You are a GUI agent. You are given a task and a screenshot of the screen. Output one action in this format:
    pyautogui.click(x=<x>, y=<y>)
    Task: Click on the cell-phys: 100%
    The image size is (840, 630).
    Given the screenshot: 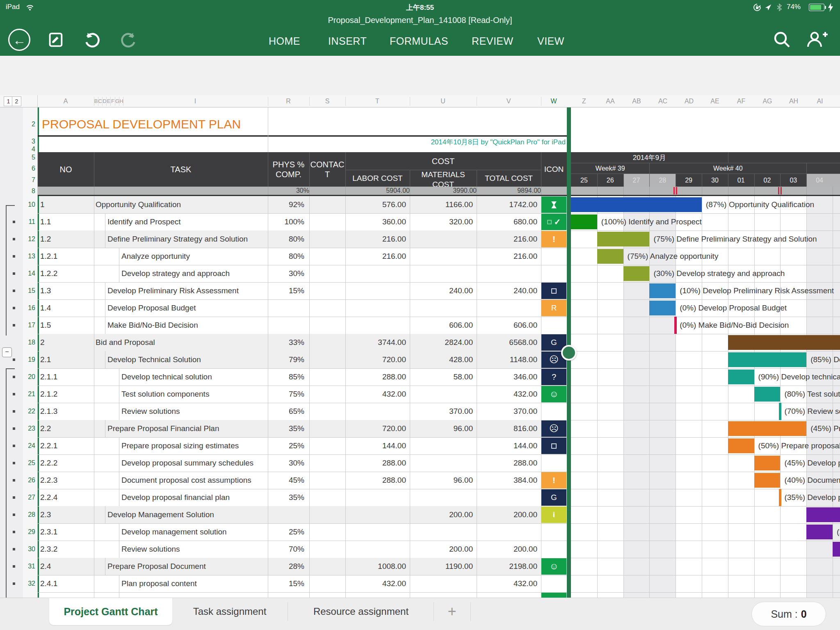 What is the action you would take?
    pyautogui.click(x=286, y=222)
    